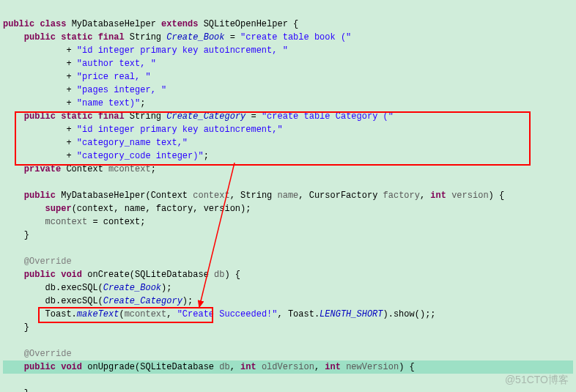 The height and width of the screenshot is (392, 576). I want to click on t: = context;, so click(116, 222).